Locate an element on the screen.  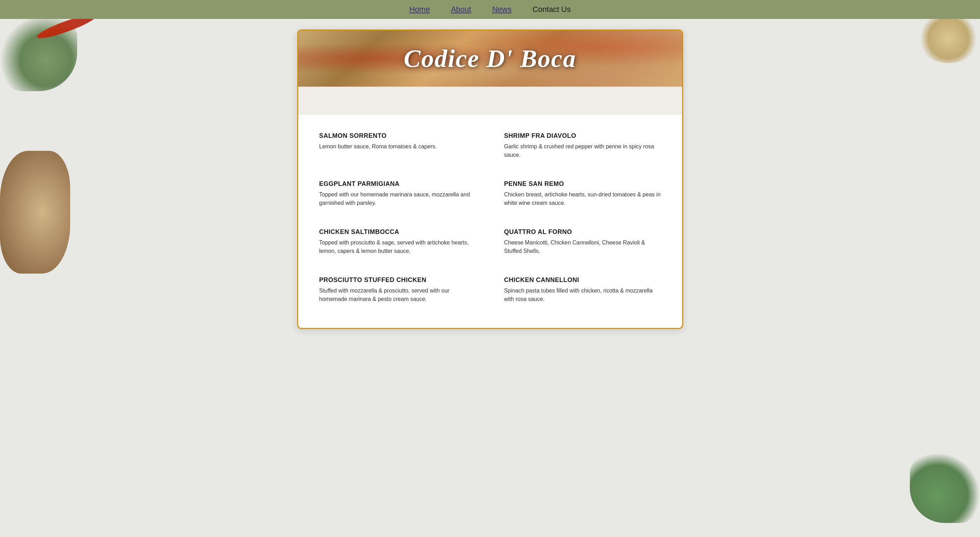
menu-item-desc: Lemon butter sauce, Roma tomatoes & cape… is located at coordinates (398, 147).